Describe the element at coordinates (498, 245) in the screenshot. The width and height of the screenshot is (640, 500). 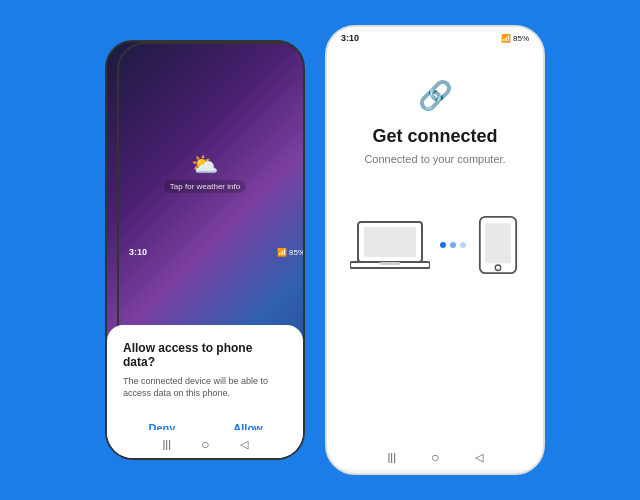
I see `phone-mini-icon` at that location.